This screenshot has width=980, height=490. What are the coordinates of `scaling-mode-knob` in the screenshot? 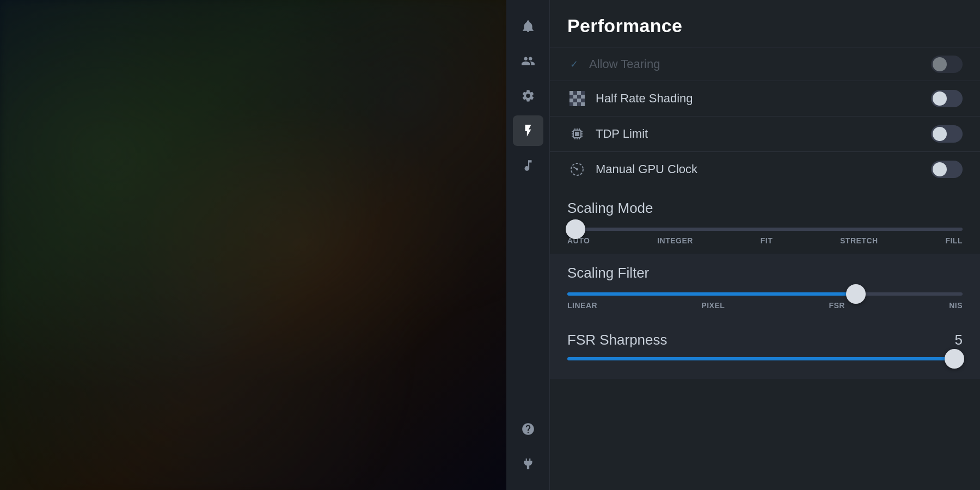 It's located at (575, 229).